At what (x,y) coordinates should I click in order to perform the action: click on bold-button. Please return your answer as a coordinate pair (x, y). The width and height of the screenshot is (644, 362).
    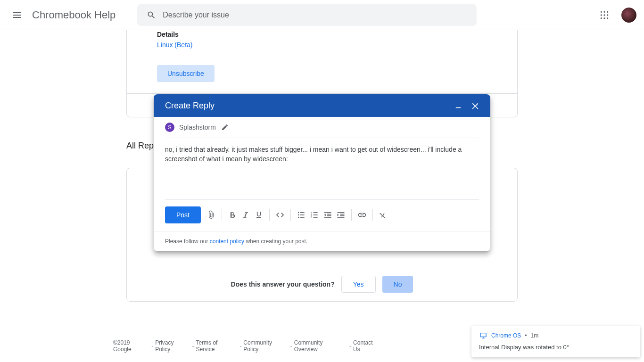
    Looking at the image, I should click on (232, 215).